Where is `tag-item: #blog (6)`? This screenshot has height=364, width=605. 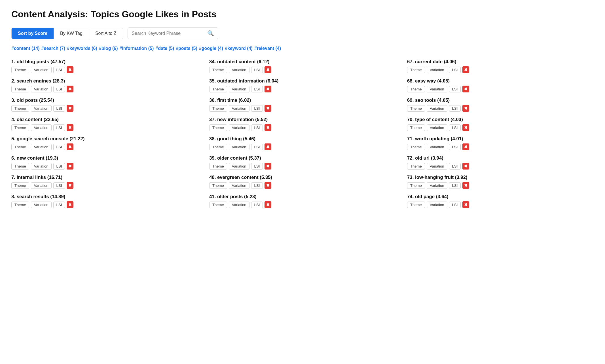
tag-item: #blog (6) is located at coordinates (108, 48).